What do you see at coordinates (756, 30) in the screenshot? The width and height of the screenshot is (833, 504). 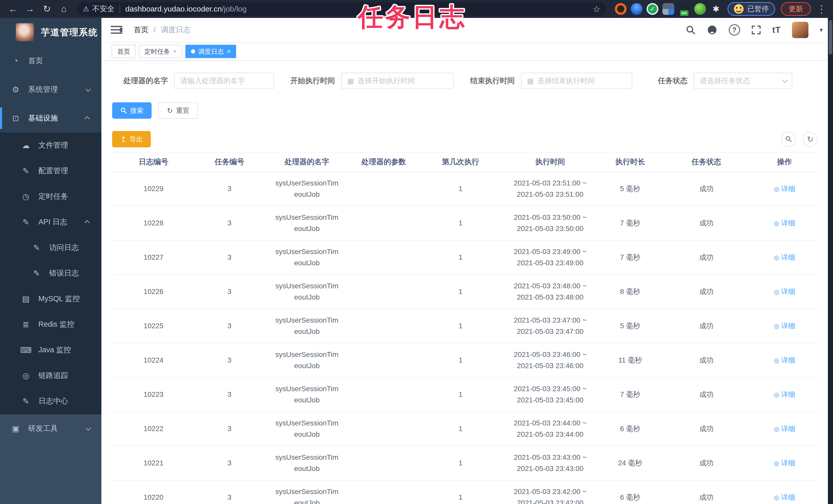 I see `fullscreen-icon` at bounding box center [756, 30].